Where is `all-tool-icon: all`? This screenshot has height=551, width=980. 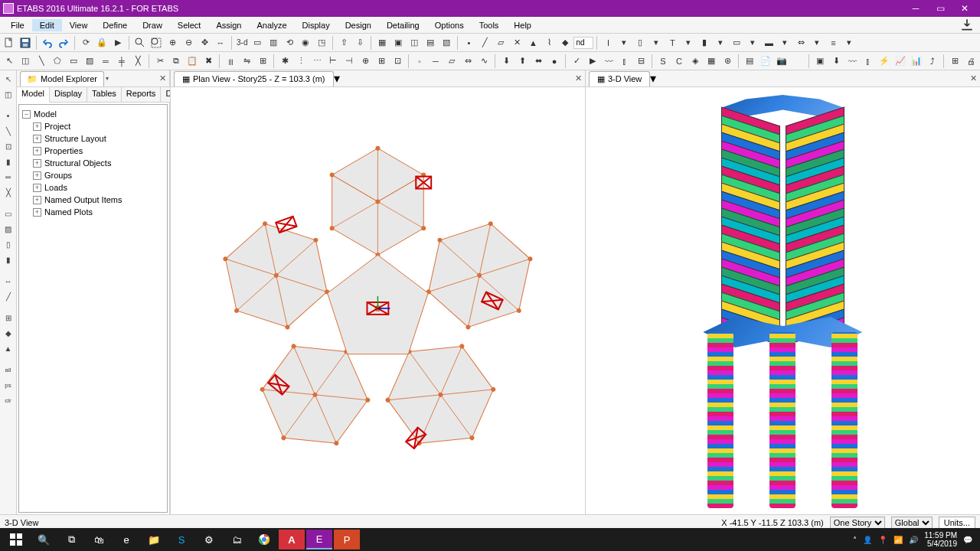
all-tool-icon: all is located at coordinates (8, 370).